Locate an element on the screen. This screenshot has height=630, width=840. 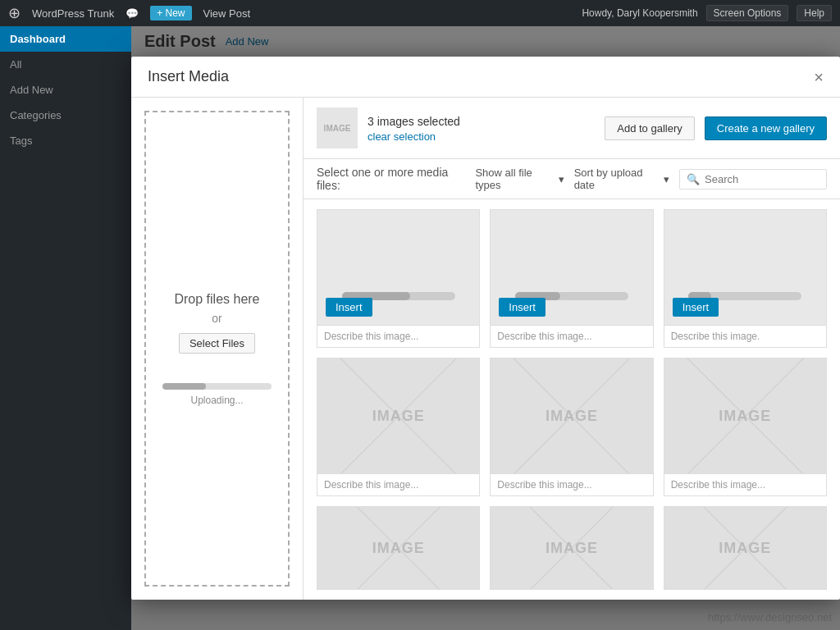
howdy-text: Howdy, Daryl Koopersmith is located at coordinates (640, 13).